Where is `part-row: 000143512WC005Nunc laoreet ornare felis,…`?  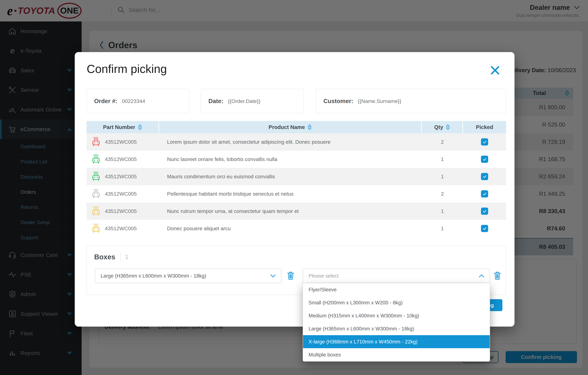
part-row: 000143512WC005Nunc laoreet ornare felis,… is located at coordinates (296, 159).